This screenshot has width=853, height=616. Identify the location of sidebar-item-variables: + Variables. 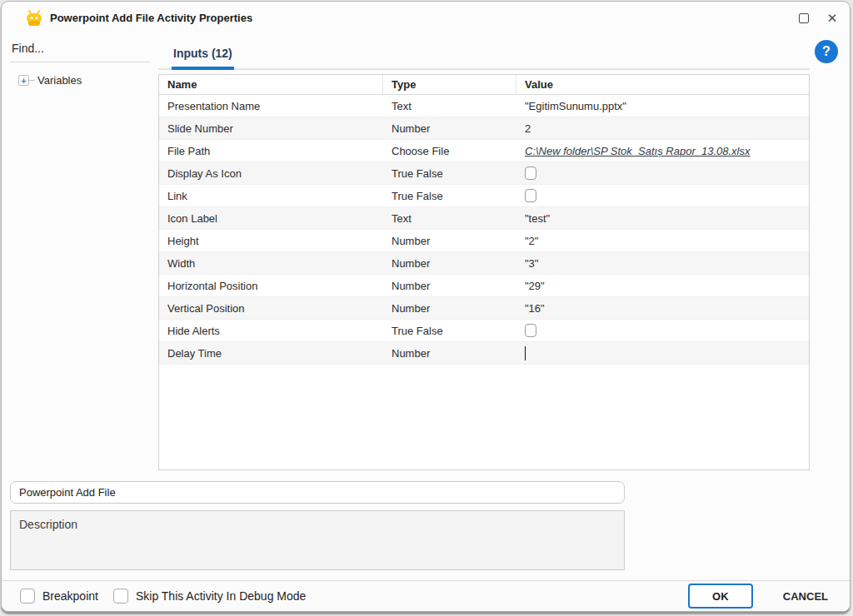
(85, 80).